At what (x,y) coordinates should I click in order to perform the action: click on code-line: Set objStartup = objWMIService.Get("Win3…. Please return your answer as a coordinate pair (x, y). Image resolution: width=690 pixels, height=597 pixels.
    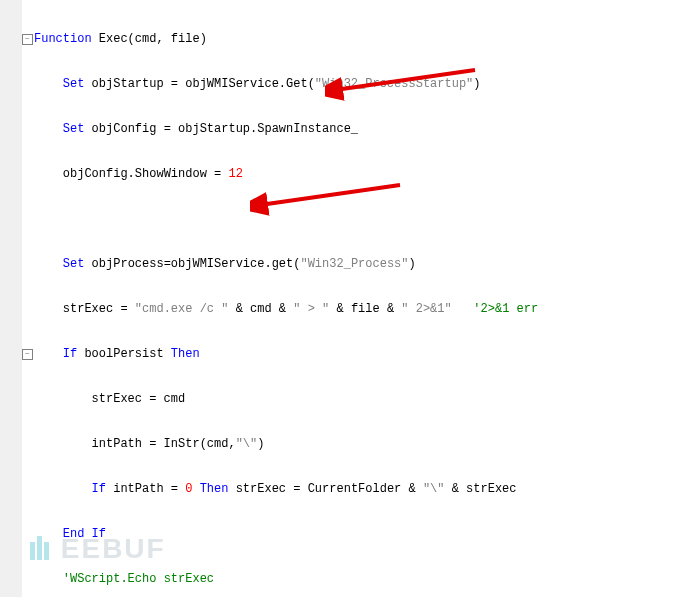
    Looking at the image, I should click on (362, 84).